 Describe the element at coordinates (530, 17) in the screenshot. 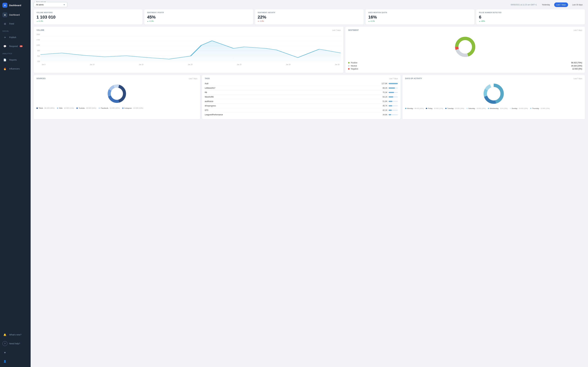

I see `stat-card-pulse: PULSE NUMBER DETECTED 6 +20%` at that location.